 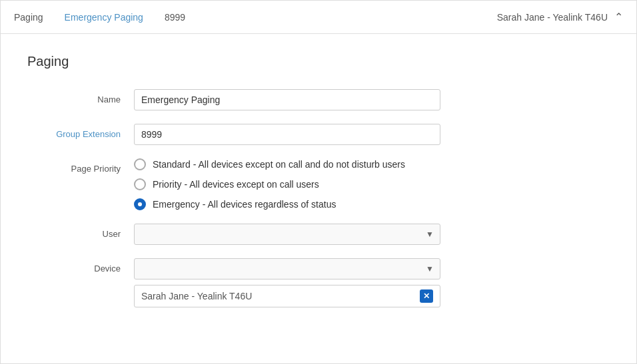 What do you see at coordinates (81, 166) in the screenshot?
I see `page-priority-label: Page Priority` at bounding box center [81, 166].